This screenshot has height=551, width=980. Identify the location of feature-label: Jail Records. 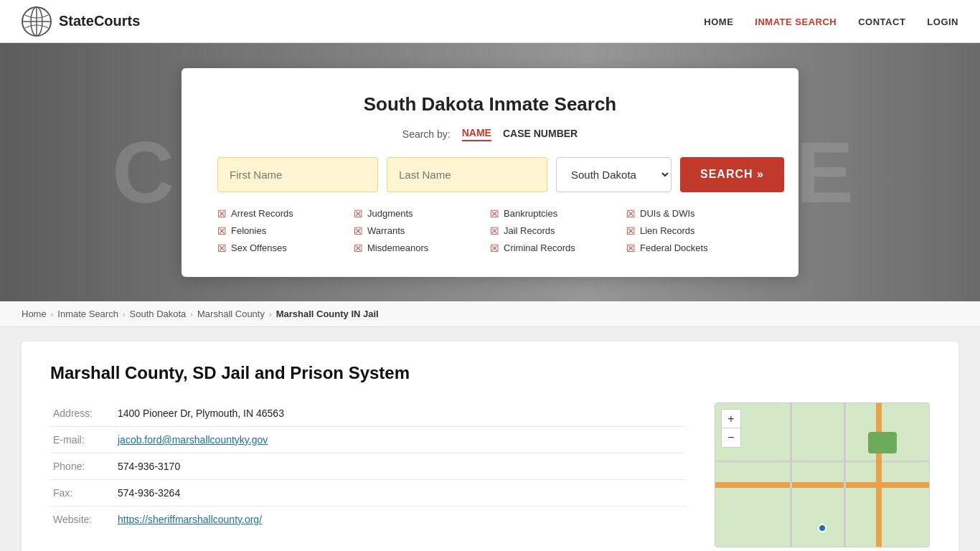
(529, 231).